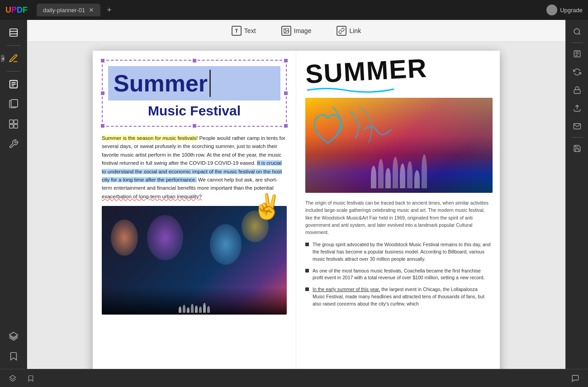 This screenshot has width=588, height=387. I want to click on document-tab: daily-planner-01 ✕, so click(69, 10).